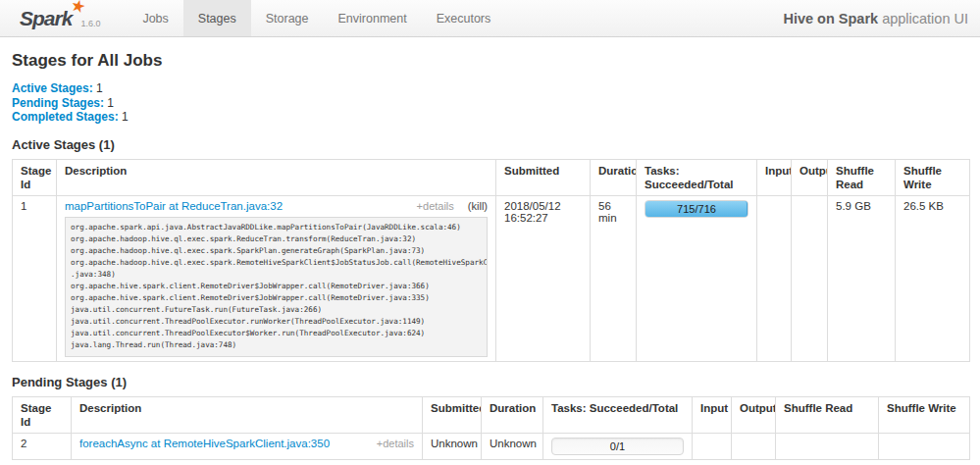 The image size is (980, 465). I want to click on pending-stages-table: Stage Id Description Submitted Duration …, so click(490, 428).